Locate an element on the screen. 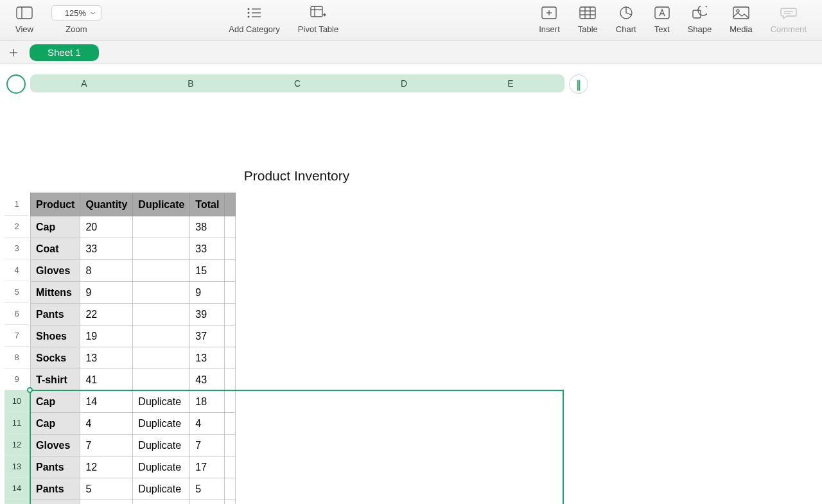 Image resolution: width=822 pixels, height=504 pixels. cell-total: 4 is located at coordinates (207, 424).